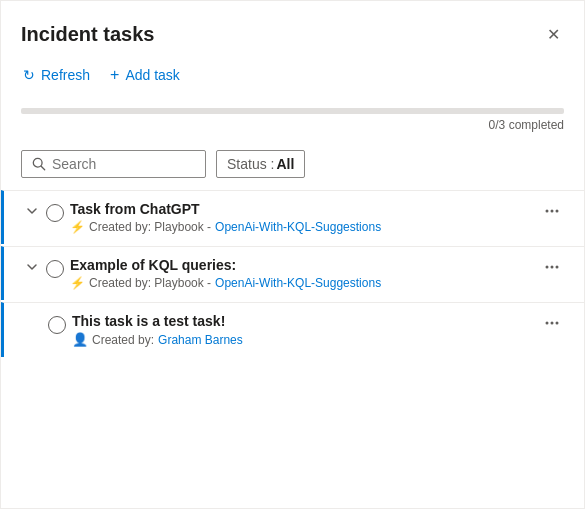  Describe the element at coordinates (88, 34) in the screenshot. I see `panel-title: Incident tasks` at that location.